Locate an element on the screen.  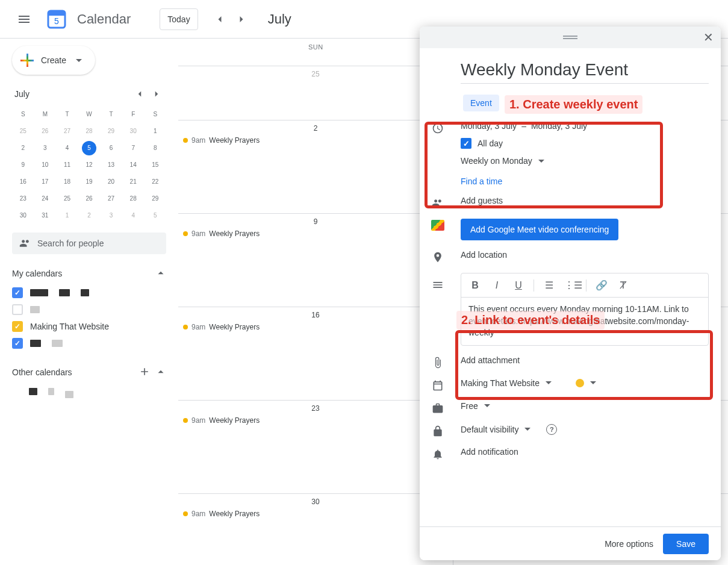
add-guests-input: Add guests is located at coordinates (585, 201).